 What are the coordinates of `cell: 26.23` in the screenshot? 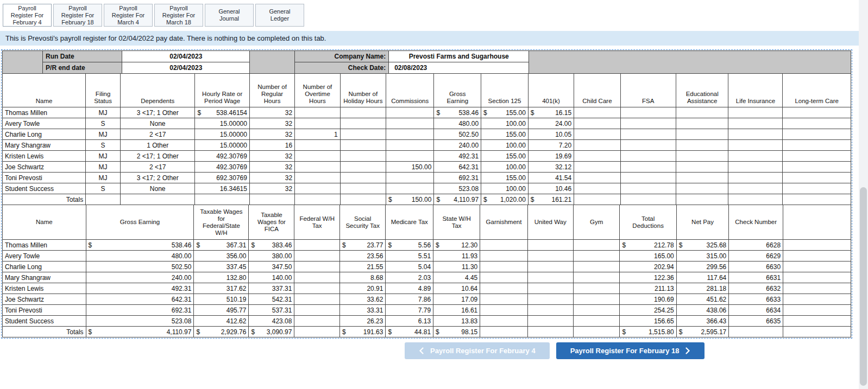 It's located at (363, 321).